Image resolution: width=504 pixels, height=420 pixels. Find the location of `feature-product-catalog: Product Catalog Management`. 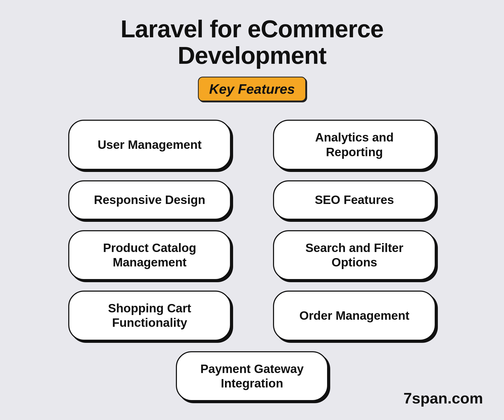

feature-product-catalog: Product Catalog Management is located at coordinates (150, 255).